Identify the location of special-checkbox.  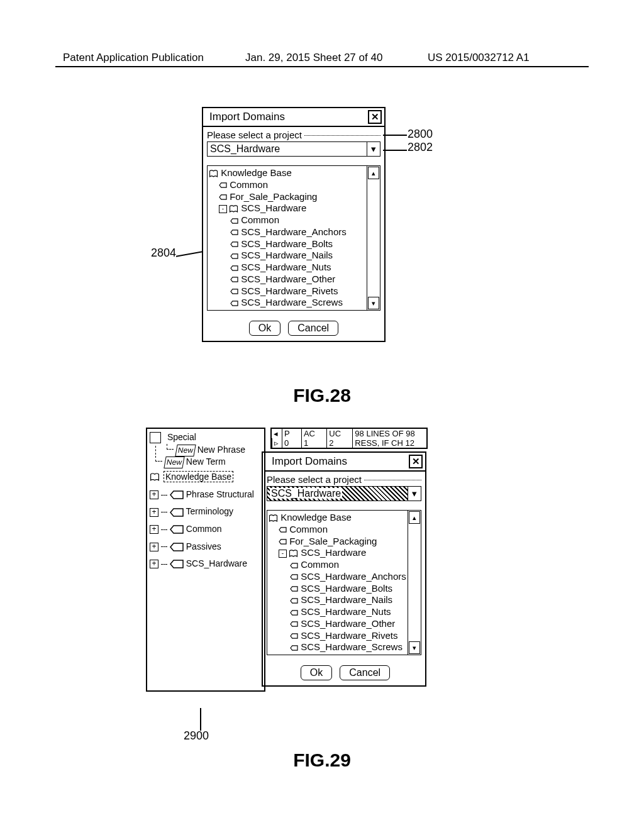
(155, 438).